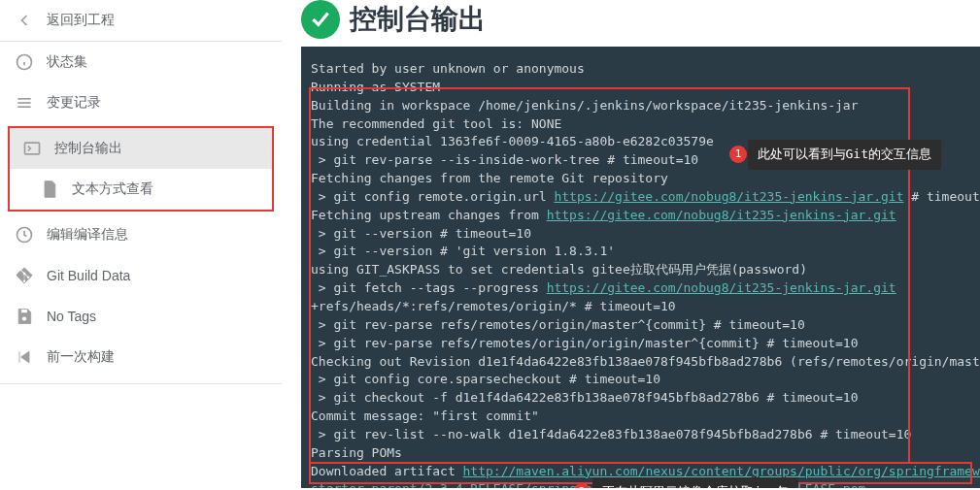  What do you see at coordinates (845, 155) in the screenshot?
I see `annotation-tooltip-1: 此处可以看到与Git的交互信息` at bounding box center [845, 155].